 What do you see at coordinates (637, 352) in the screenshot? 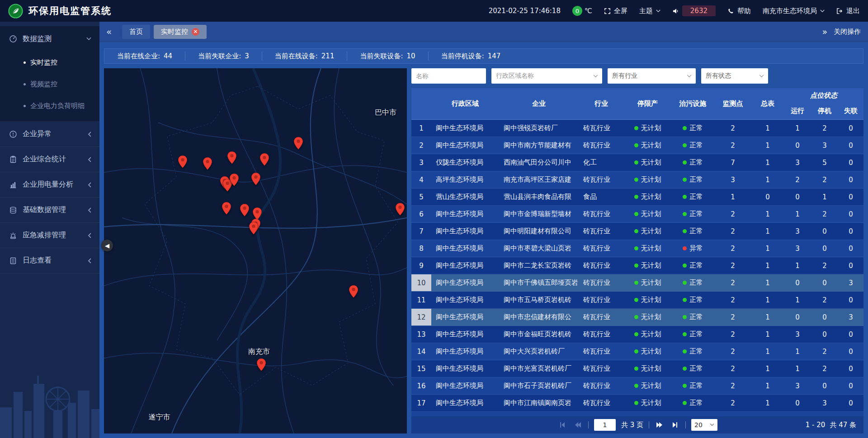
I see `table-row: 14 阆中生态环境局 阆中大兴页岩机砖厂 砖瓦行业 无计划 正常 2 1 1 2…` at bounding box center [637, 352].